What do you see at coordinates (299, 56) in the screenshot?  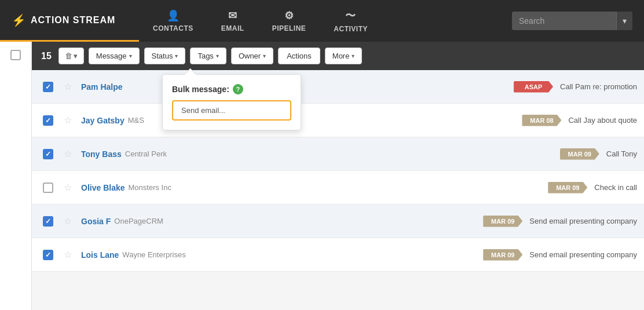 I see `actions-button: Actions` at bounding box center [299, 56].